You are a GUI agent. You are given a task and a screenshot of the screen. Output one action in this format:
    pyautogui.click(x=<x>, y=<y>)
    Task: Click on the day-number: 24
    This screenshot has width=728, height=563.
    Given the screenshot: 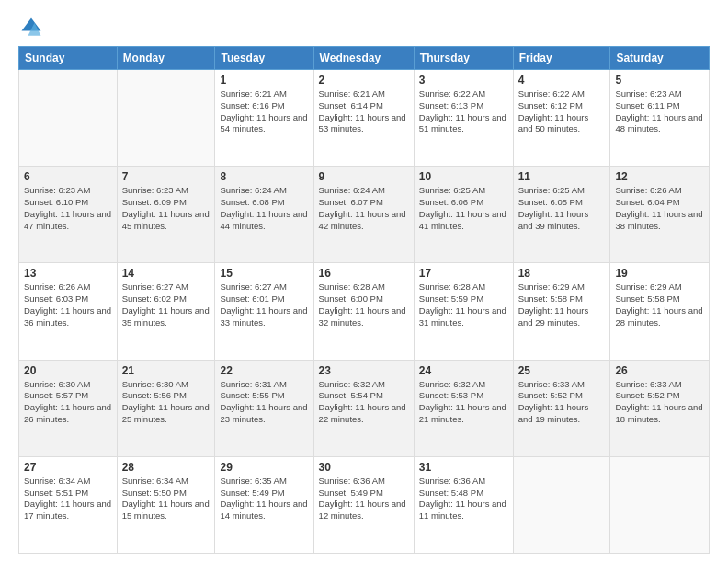 What is the action you would take?
    pyautogui.click(x=463, y=371)
    